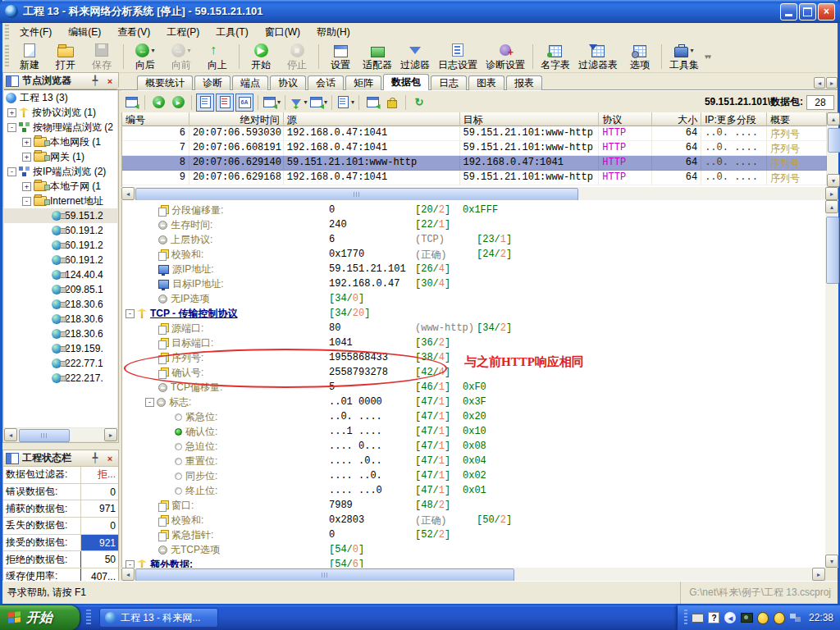 The height and width of the screenshot is (630, 840). Describe the element at coordinates (415, 57) in the screenshot. I see `filter-funnel-button: 过滤器` at that location.